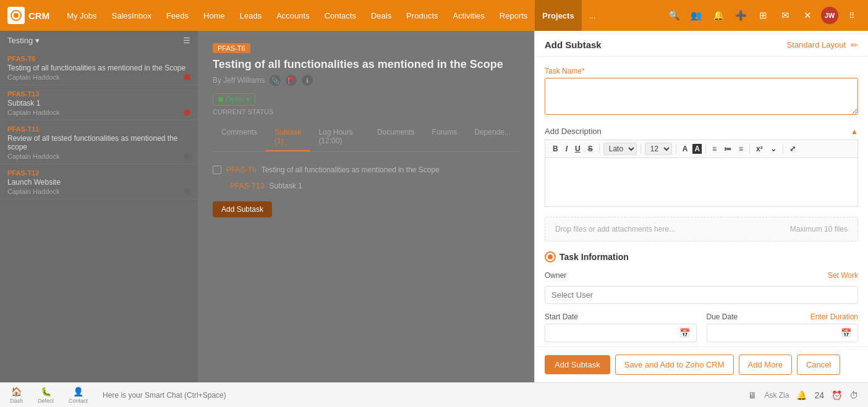  Describe the element at coordinates (234, 99) in the screenshot. I see `status-badge: Open ▾` at that location.